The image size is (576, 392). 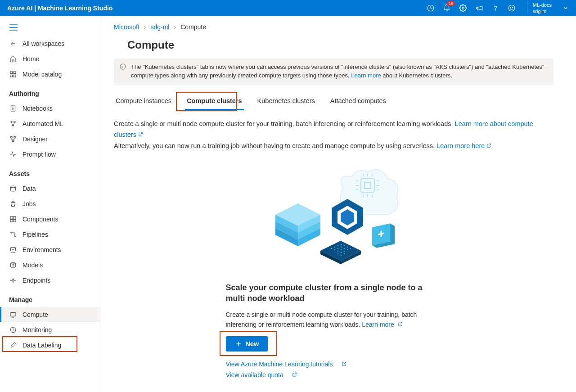 I want to click on sidebar-item-model-catalog: Model catalog, so click(x=50, y=74).